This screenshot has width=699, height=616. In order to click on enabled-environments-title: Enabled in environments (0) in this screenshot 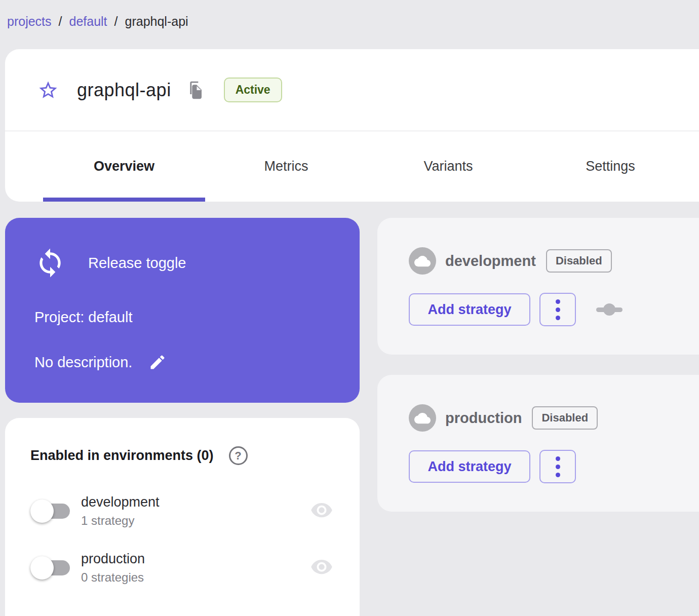, I will do `click(122, 456)`.